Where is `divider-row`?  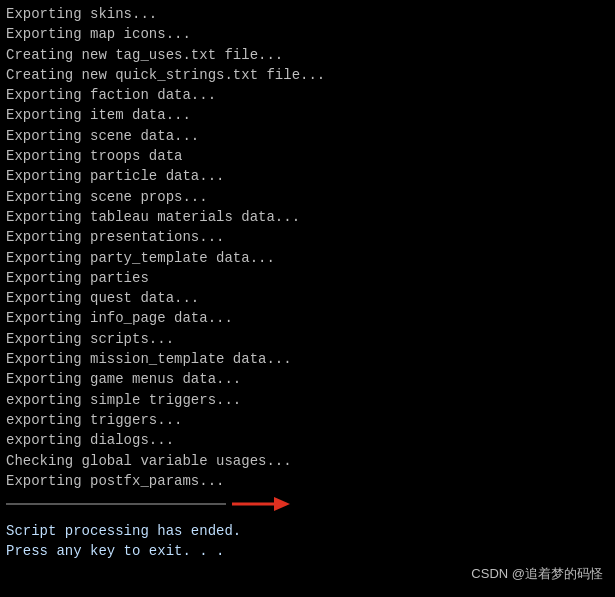 divider-row is located at coordinates (308, 504).